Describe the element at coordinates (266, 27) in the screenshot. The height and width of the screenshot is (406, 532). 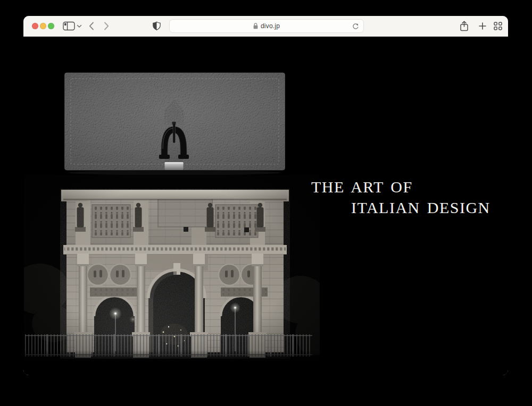
I see `browser-toolbar: divo.jp` at that location.